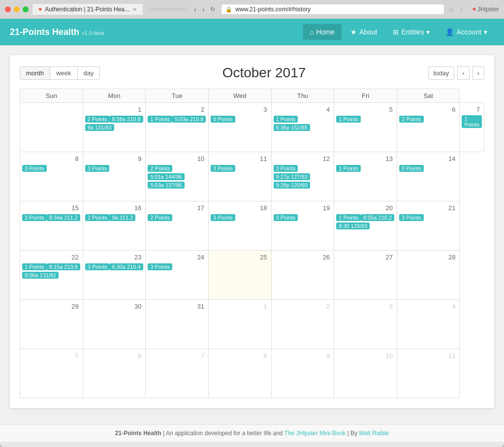 This screenshot has height=447, width=504. What do you see at coordinates (40, 275) in the screenshot?
I see `calendar-event: 9:06a 131/81` at bounding box center [40, 275].